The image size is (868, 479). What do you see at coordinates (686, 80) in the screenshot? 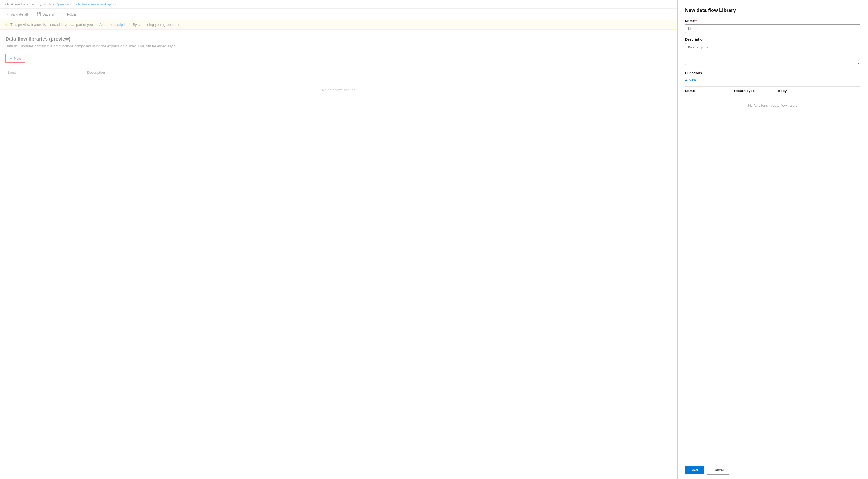
I see `functions-plus-icon: +` at bounding box center [686, 80].